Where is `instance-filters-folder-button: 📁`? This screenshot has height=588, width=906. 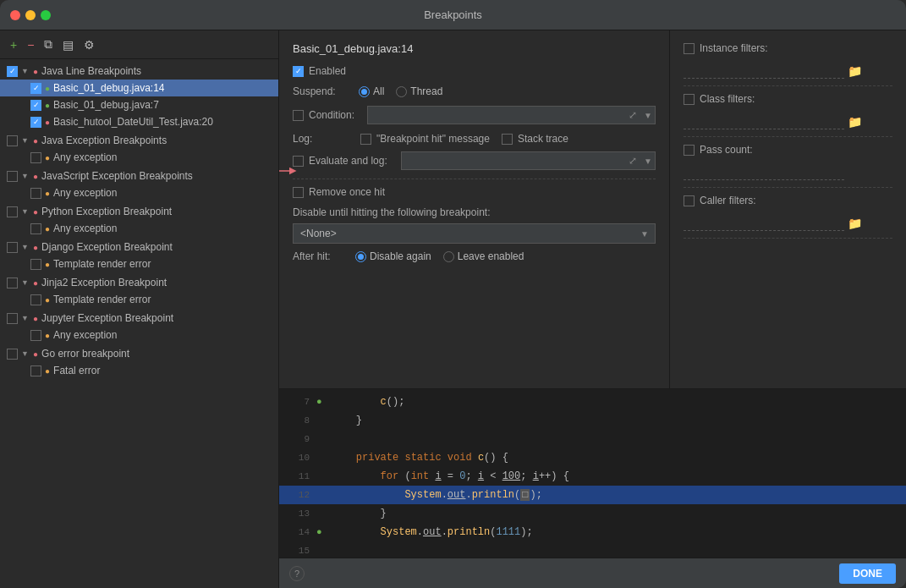 instance-filters-folder-button: 📁 is located at coordinates (854, 71).